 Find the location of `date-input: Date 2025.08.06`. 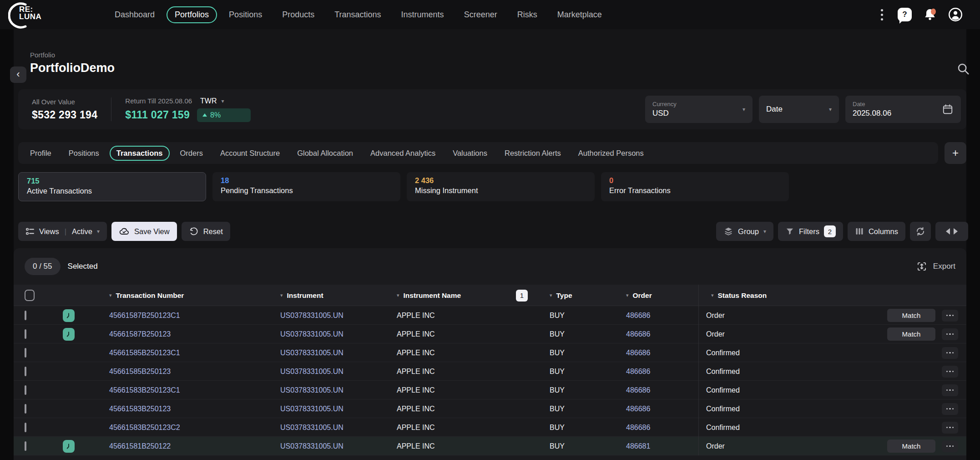

date-input: Date 2025.08.06 is located at coordinates (903, 109).